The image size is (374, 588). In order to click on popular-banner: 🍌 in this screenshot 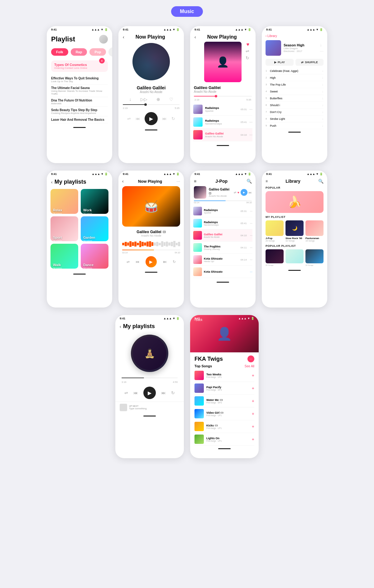, I will do `click(295, 202)`.